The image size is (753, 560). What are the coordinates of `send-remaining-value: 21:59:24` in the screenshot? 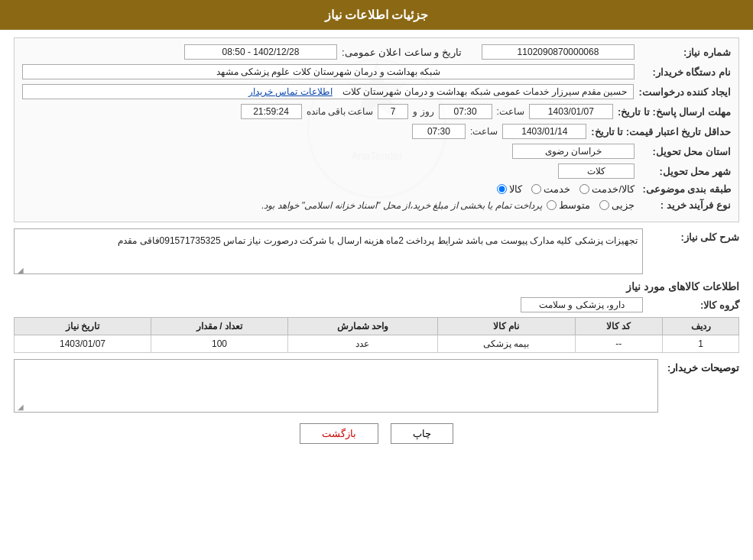 It's located at (271, 112).